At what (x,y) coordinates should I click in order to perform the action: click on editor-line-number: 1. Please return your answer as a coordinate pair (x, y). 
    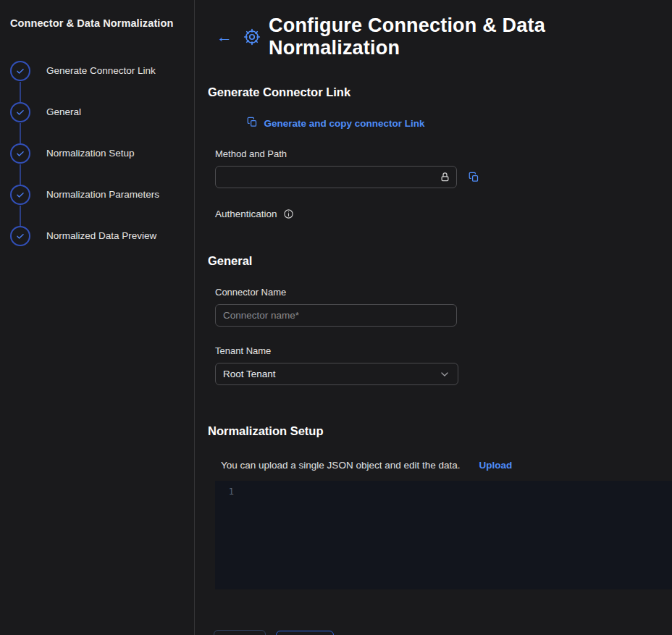
    Looking at the image, I should click on (228, 535).